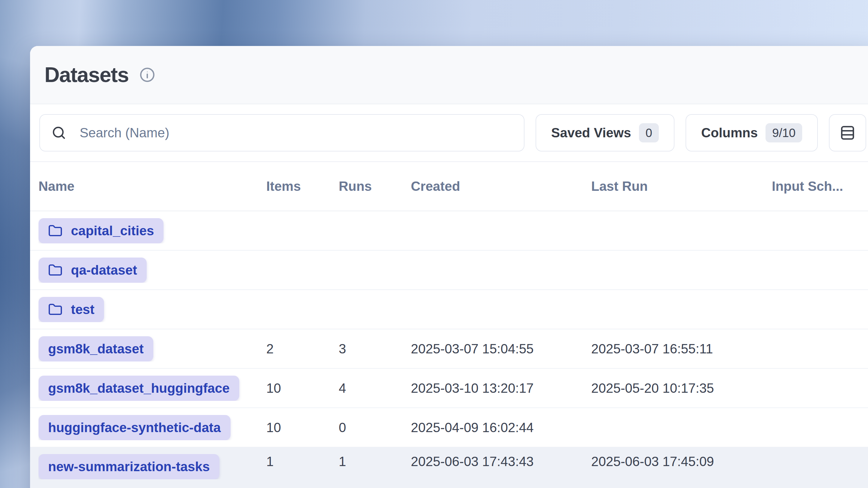  What do you see at coordinates (139, 388) in the screenshot?
I see `dataset-name-pill: gsm8k_dataset_huggingface` at bounding box center [139, 388].